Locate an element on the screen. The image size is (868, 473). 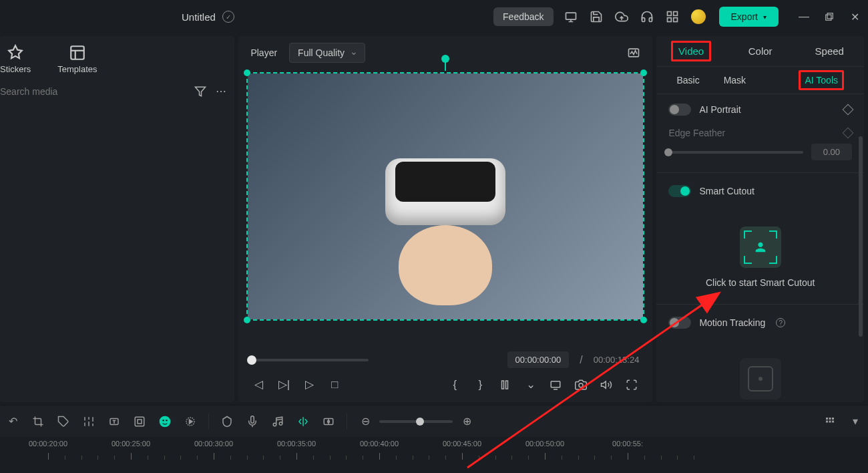
total-time: 00:00:13:24 is located at coordinates (617, 359).